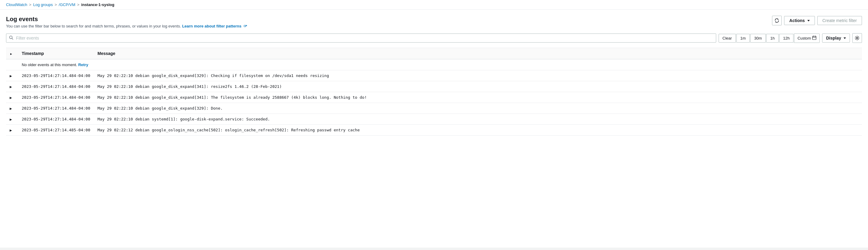  What do you see at coordinates (772, 38) in the screenshot?
I see `time-1h-button: 1h` at bounding box center [772, 38].